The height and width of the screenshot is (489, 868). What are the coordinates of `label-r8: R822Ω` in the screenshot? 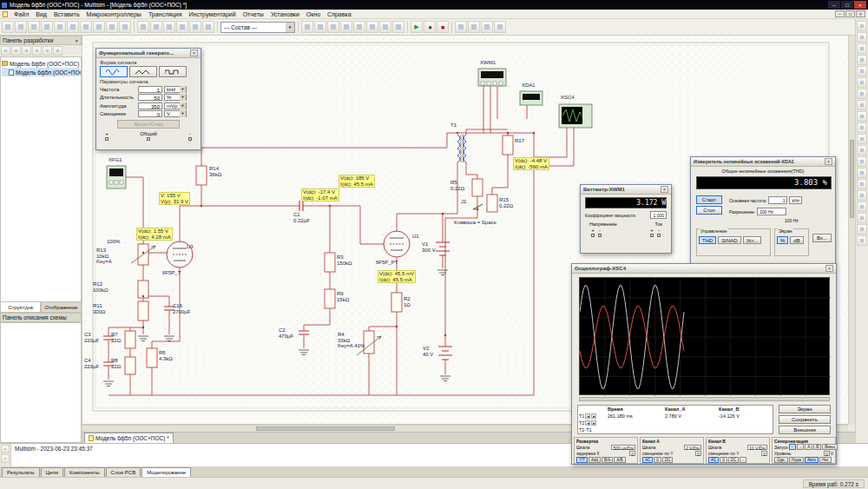 It's located at (116, 363).